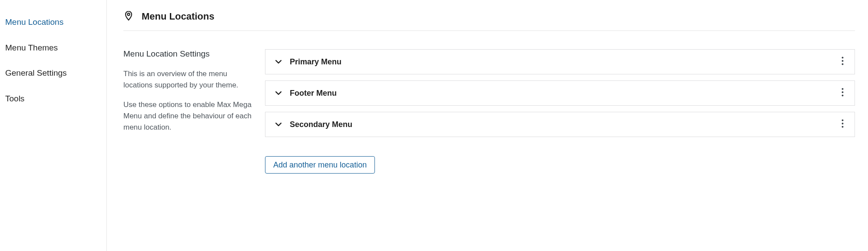 This screenshot has height=251, width=868. What do you see at coordinates (34, 22) in the screenshot?
I see `sidebar-item-label: Menu Locations` at bounding box center [34, 22].